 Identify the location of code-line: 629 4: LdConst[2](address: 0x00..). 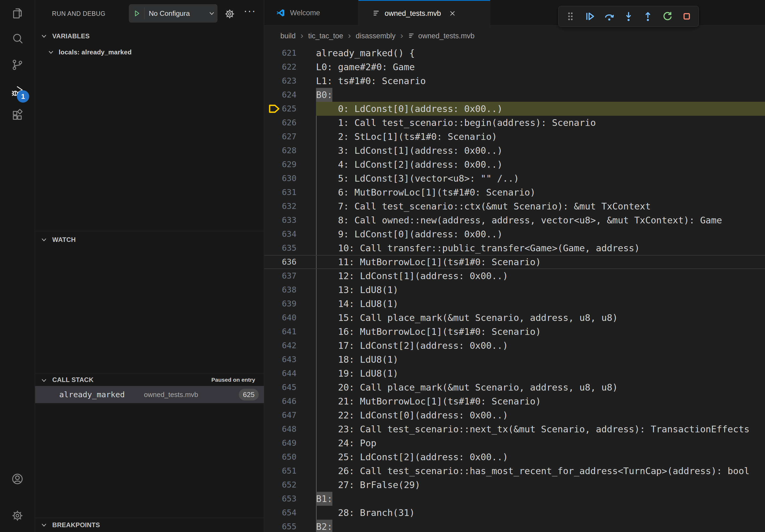
(514, 164).